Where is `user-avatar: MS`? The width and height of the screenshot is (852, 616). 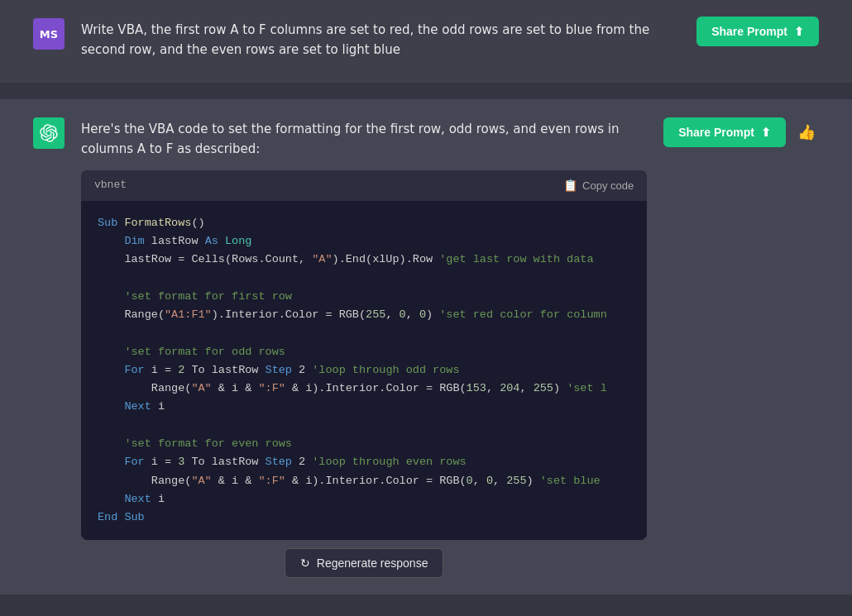
user-avatar: MS is located at coordinates (49, 34).